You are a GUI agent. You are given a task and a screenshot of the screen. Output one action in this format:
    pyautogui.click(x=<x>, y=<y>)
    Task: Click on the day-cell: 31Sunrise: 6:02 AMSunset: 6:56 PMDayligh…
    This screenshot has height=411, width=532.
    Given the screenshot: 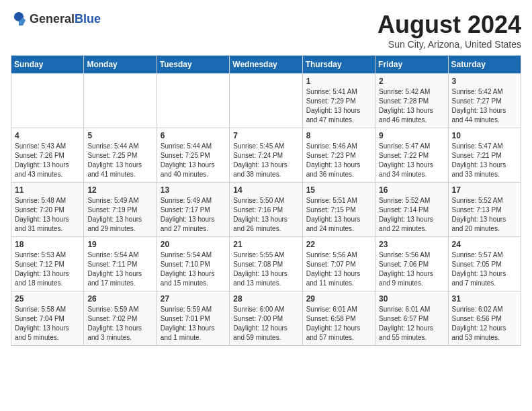 What is the action you would take?
    pyautogui.click(x=484, y=318)
    